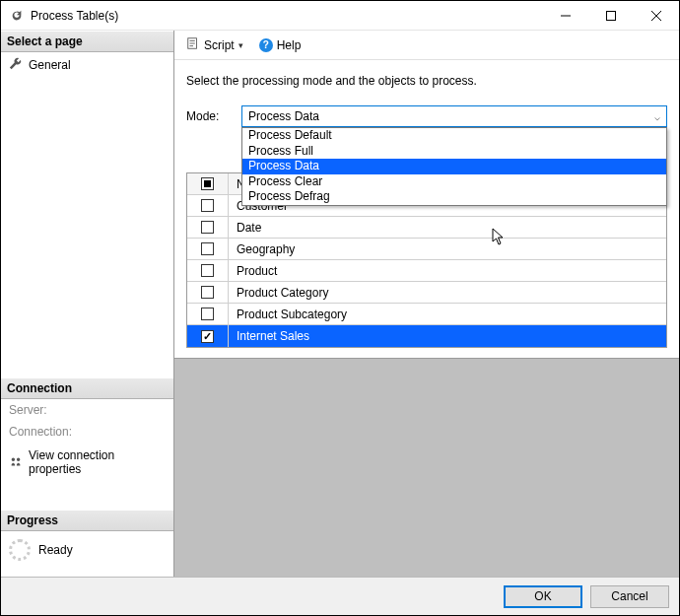 The width and height of the screenshot is (680, 616). What do you see at coordinates (87, 41) in the screenshot?
I see `select-page-header: Select a page` at bounding box center [87, 41].